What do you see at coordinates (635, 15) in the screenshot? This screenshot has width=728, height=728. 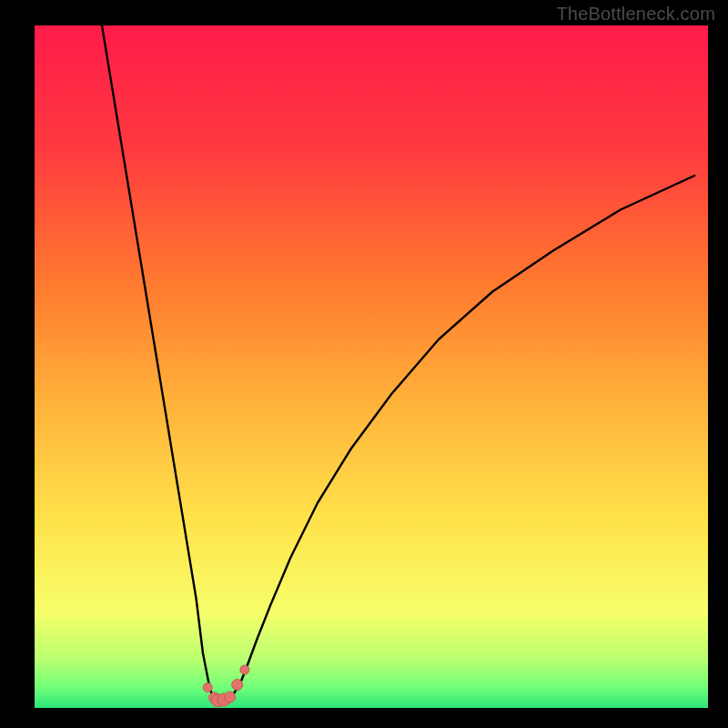 I see `watermark-text: TheBottleneck.com` at bounding box center [635, 15].